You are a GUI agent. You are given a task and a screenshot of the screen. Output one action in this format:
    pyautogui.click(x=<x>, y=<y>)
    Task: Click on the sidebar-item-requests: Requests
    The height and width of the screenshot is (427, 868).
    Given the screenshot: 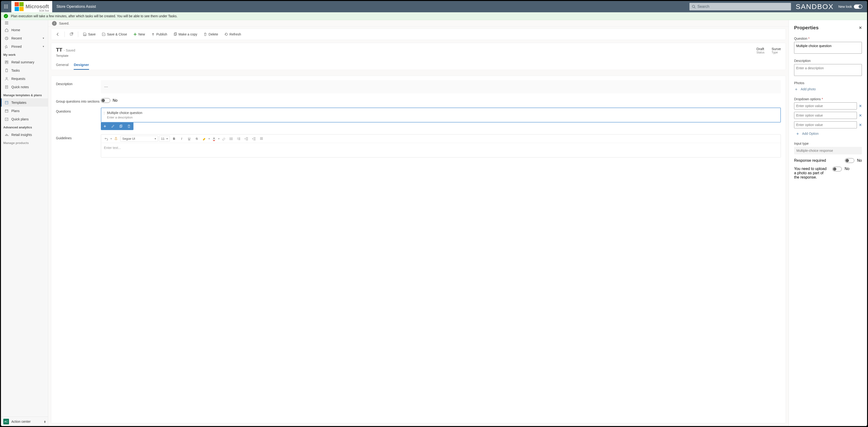 What is the action you would take?
    pyautogui.click(x=24, y=79)
    